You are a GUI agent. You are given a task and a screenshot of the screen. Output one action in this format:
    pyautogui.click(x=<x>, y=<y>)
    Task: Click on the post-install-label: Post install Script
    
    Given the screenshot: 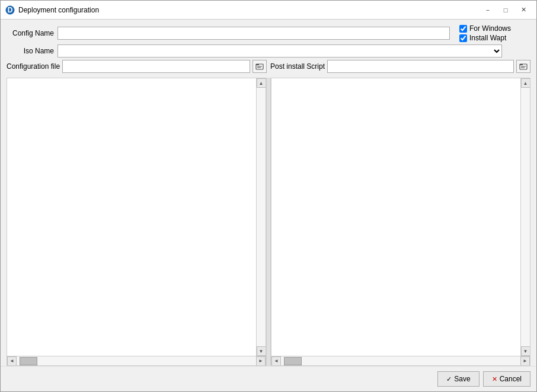 What is the action you would take?
    pyautogui.click(x=298, y=66)
    